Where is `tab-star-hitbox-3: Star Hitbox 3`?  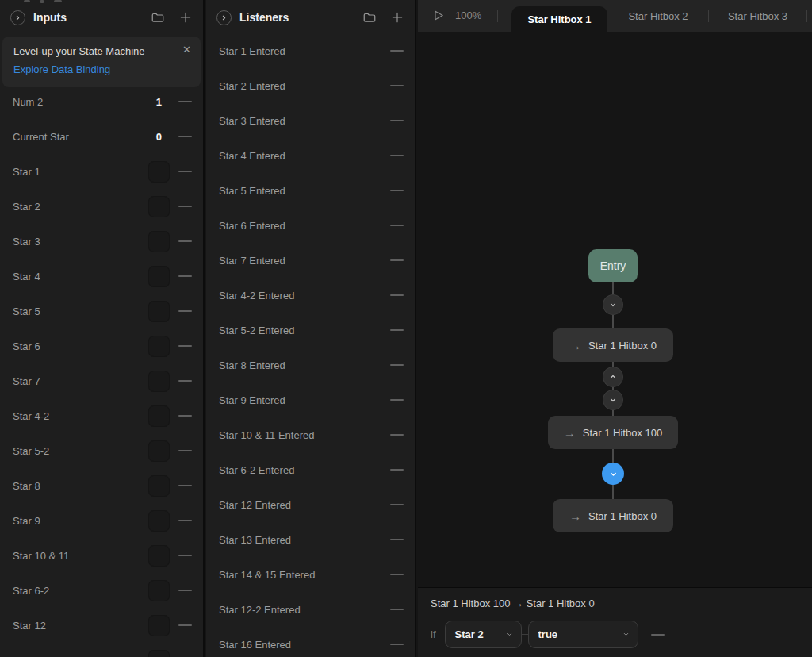
tab-star-hitbox-3: Star Hitbox 3 is located at coordinates (758, 16).